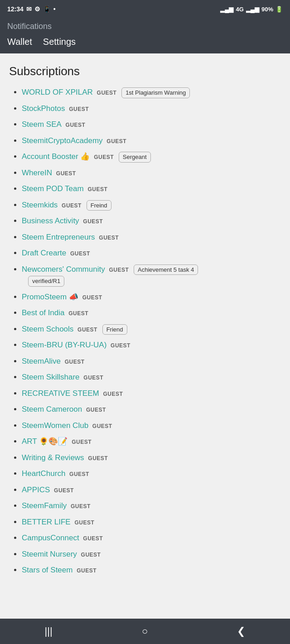 This screenshot has height=644, width=290. What do you see at coordinates (145, 36) in the screenshot?
I see `top-nav: Notifications Wallet Settings` at bounding box center [145, 36].